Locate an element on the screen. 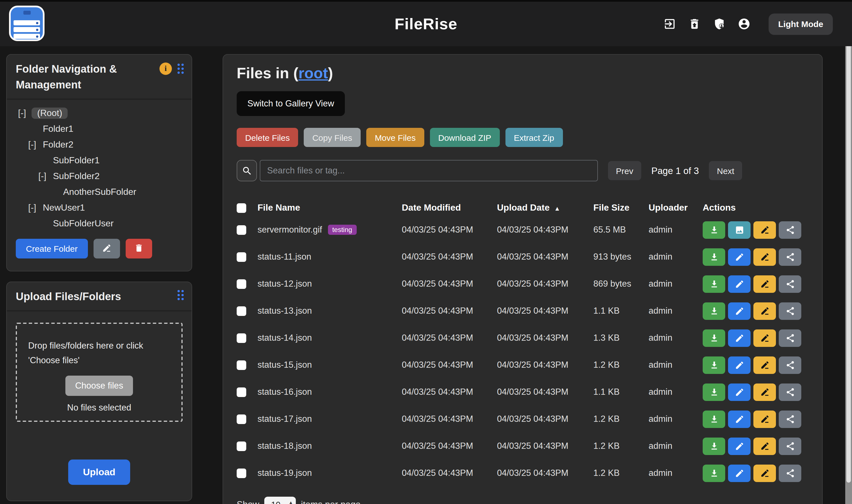  tree-label: Folder2 is located at coordinates (58, 145).